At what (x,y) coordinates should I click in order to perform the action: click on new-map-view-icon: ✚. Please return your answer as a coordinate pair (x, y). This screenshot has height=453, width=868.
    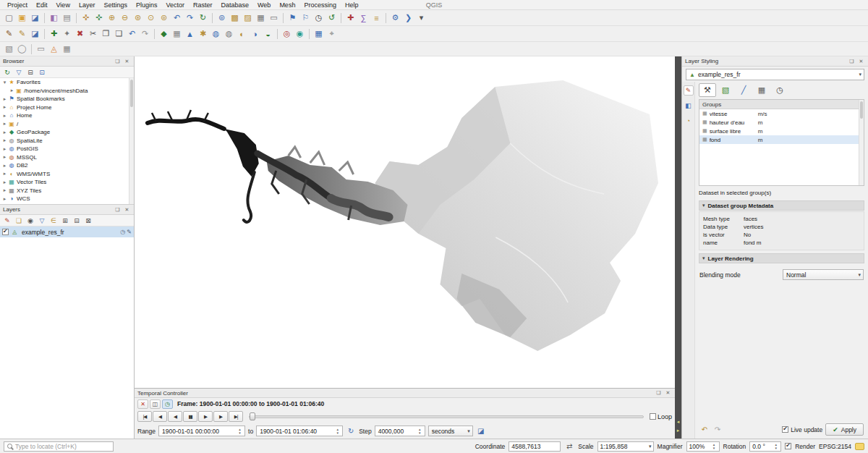
    Looking at the image, I should click on (350, 17).